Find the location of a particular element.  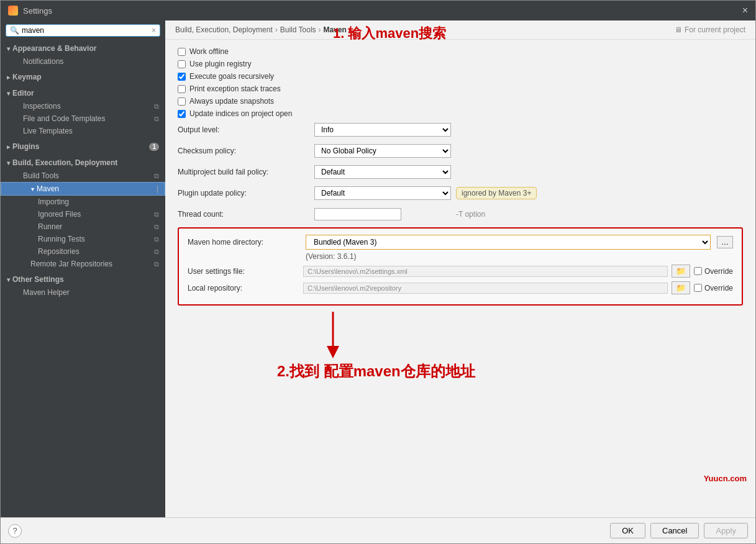

maven-home-select: Bundled (Maven 3) Custom... is located at coordinates (508, 242).